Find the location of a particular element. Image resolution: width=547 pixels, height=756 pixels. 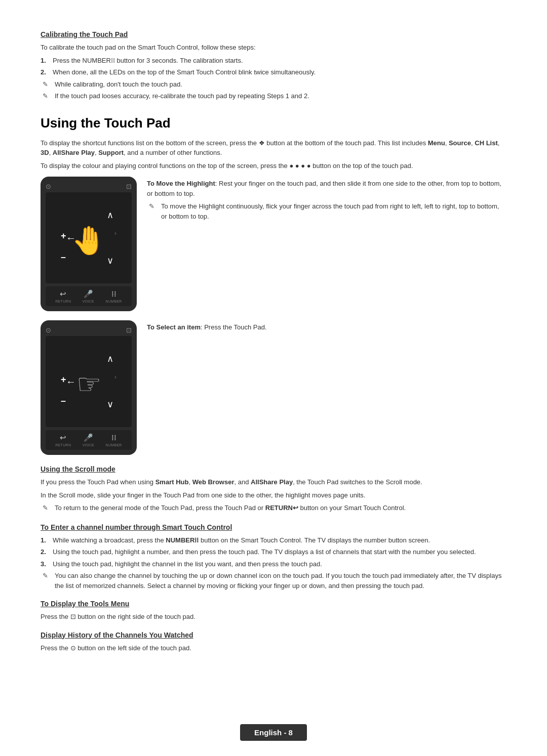

calibrating-note-1: While calibrating, don't touch the touch… is located at coordinates (274, 85).